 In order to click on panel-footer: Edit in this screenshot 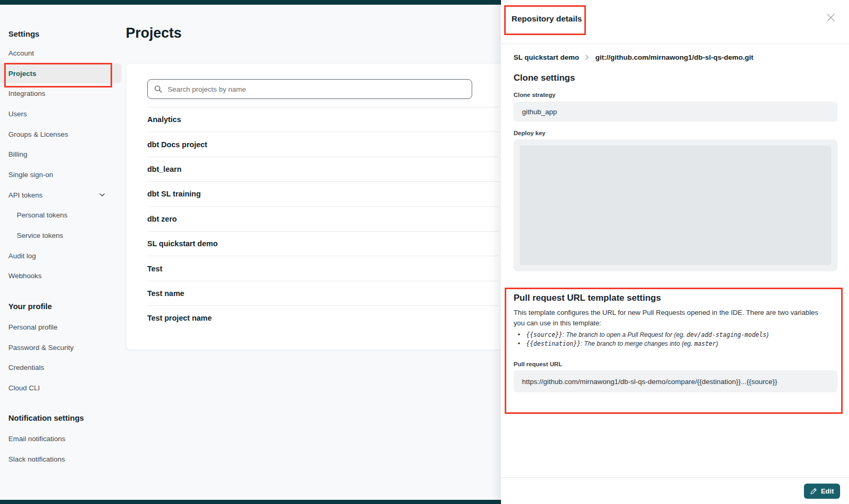, I will do `click(675, 490)`.